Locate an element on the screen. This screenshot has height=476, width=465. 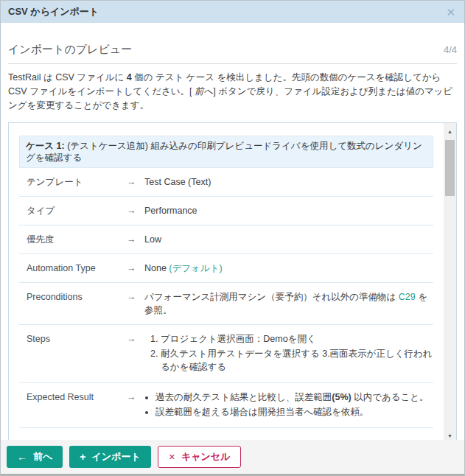
back-button: ← 前へ is located at coordinates (35, 457).